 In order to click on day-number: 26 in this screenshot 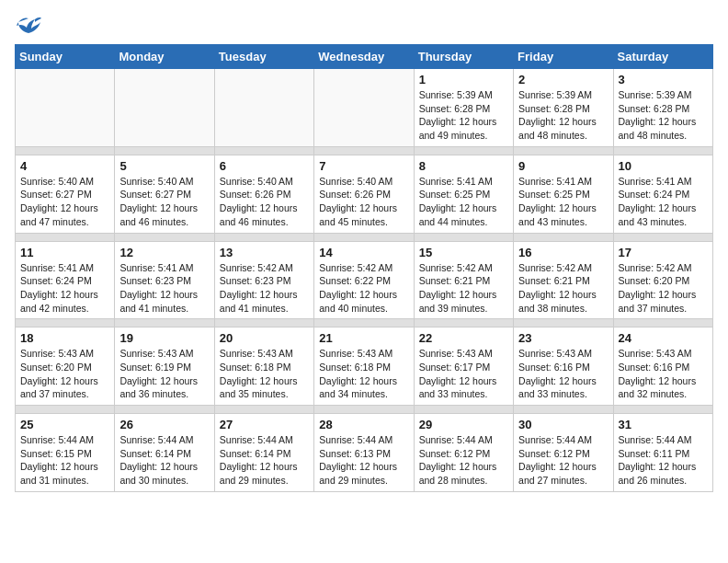, I will do `click(164, 425)`.